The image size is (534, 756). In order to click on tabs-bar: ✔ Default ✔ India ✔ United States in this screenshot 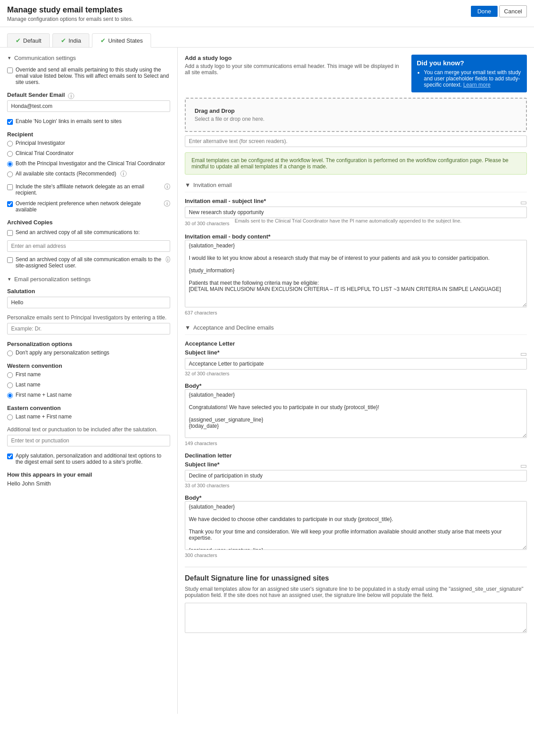, I will do `click(267, 37)`.